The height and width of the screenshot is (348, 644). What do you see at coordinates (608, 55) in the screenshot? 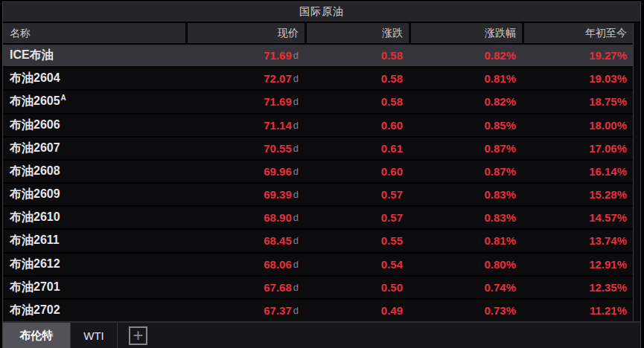
I see `ytd-value: 19.27%` at bounding box center [608, 55].